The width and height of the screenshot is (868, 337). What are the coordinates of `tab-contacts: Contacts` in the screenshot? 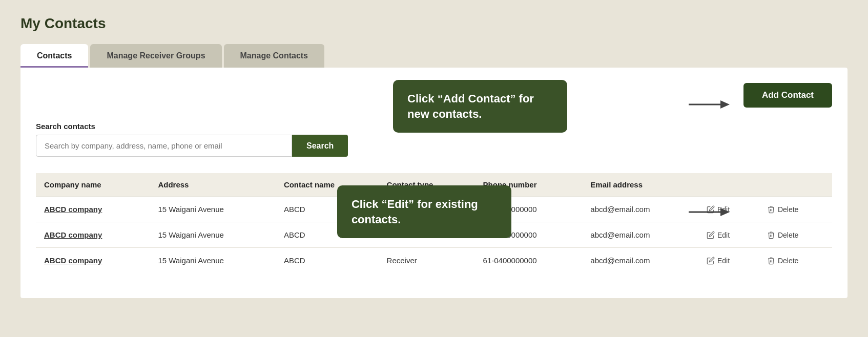 It's located at (54, 56).